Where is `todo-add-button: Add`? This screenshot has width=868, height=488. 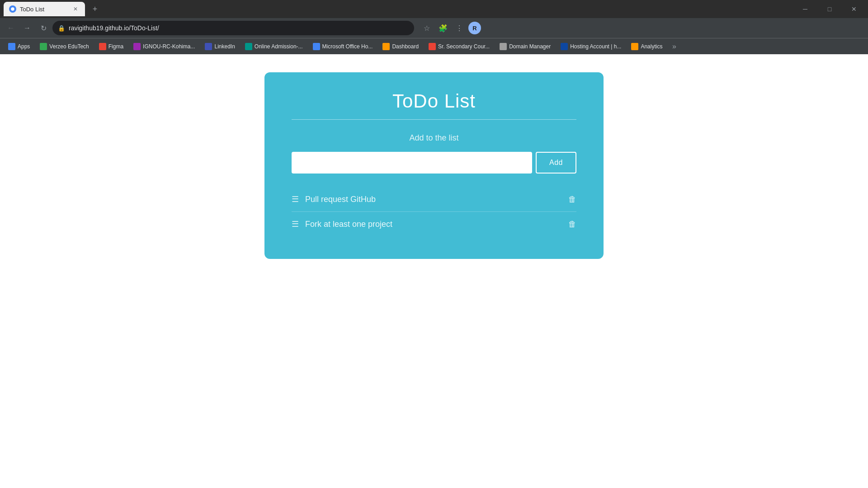 todo-add-button: Add is located at coordinates (556, 163).